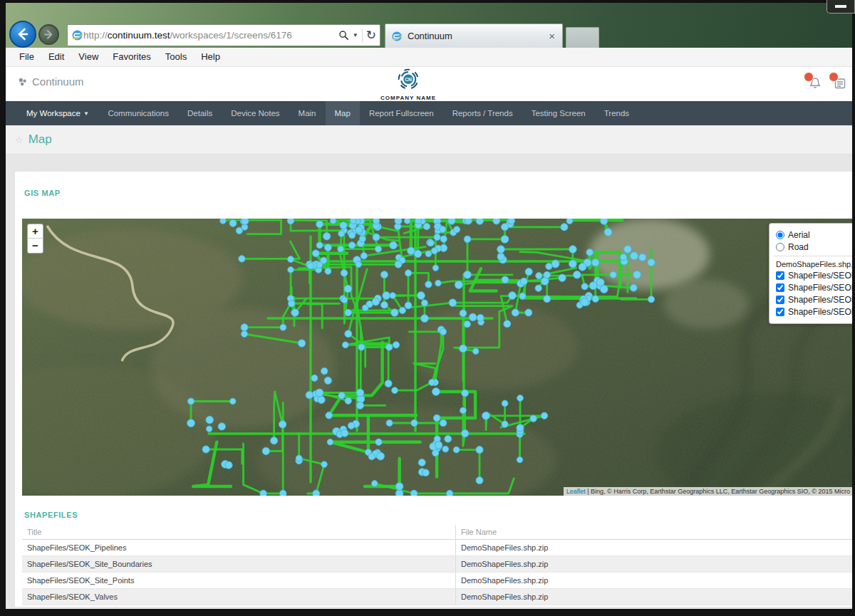 Image resolution: width=855 pixels, height=616 pixels. I want to click on menu-help: Help, so click(211, 57).